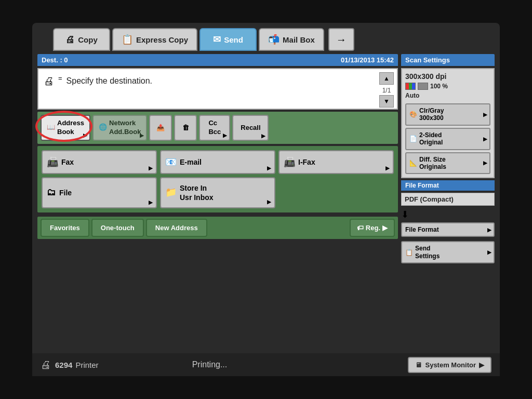 This screenshot has width=532, height=399. Describe the element at coordinates (341, 39) in the screenshot. I see `tab-next-arrow: →` at that location.